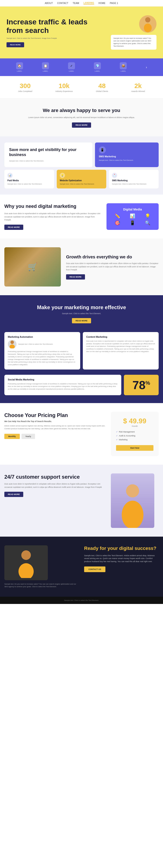  I want to click on sms-icon: 📱, so click(102, 150).